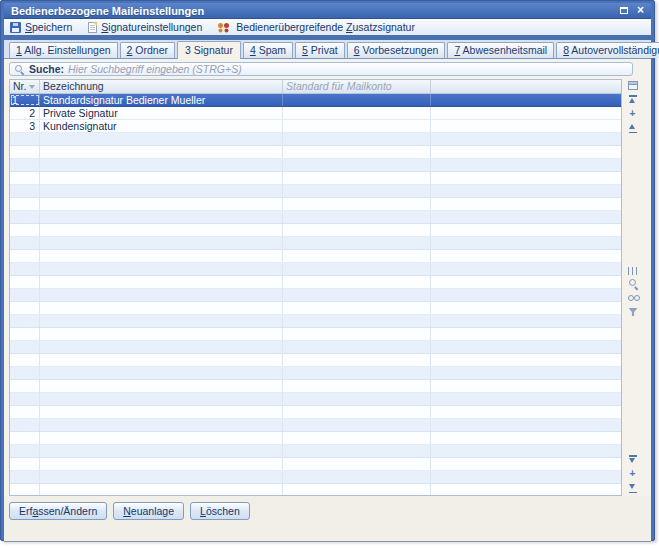 The image size is (659, 548). What do you see at coordinates (633, 114) in the screenshot?
I see `scroll-up-icon` at bounding box center [633, 114].